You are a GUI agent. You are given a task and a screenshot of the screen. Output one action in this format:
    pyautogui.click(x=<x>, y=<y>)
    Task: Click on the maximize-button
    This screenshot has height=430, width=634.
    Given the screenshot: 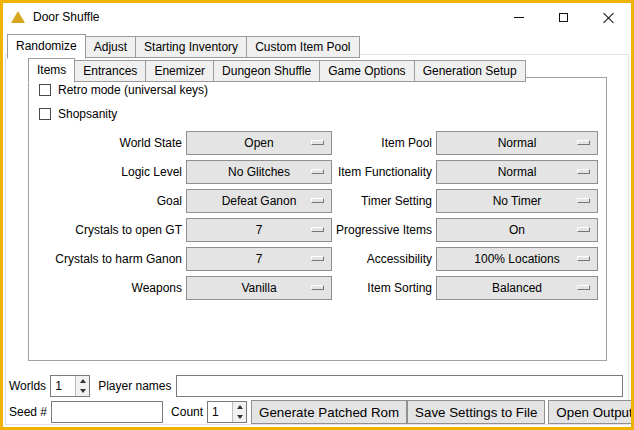 What is the action you would take?
    pyautogui.click(x=564, y=17)
    